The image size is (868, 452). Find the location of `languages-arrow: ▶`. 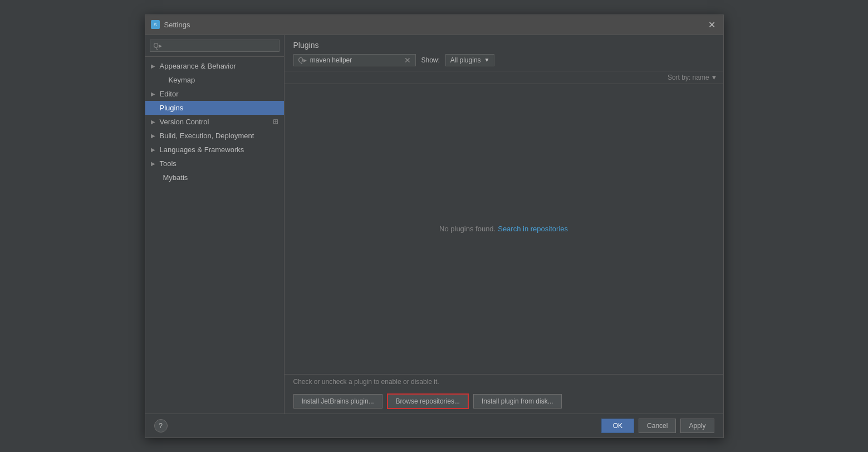

languages-arrow: ▶ is located at coordinates (154, 149).